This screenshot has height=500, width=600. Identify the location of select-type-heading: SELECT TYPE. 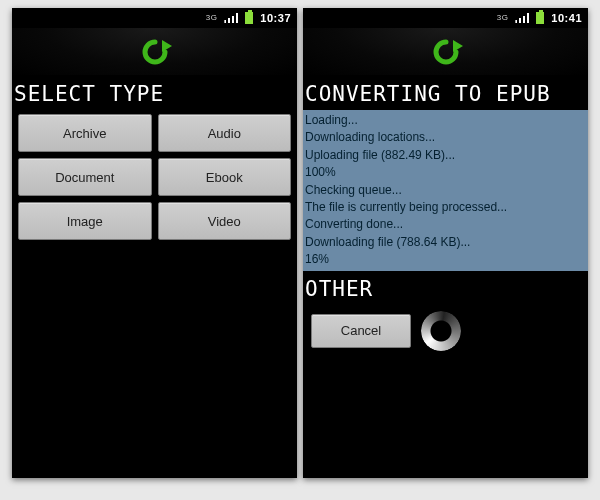
(154, 93).